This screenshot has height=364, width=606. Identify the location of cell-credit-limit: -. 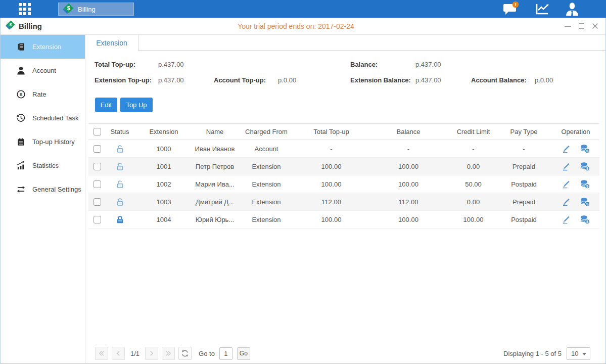
(473, 149).